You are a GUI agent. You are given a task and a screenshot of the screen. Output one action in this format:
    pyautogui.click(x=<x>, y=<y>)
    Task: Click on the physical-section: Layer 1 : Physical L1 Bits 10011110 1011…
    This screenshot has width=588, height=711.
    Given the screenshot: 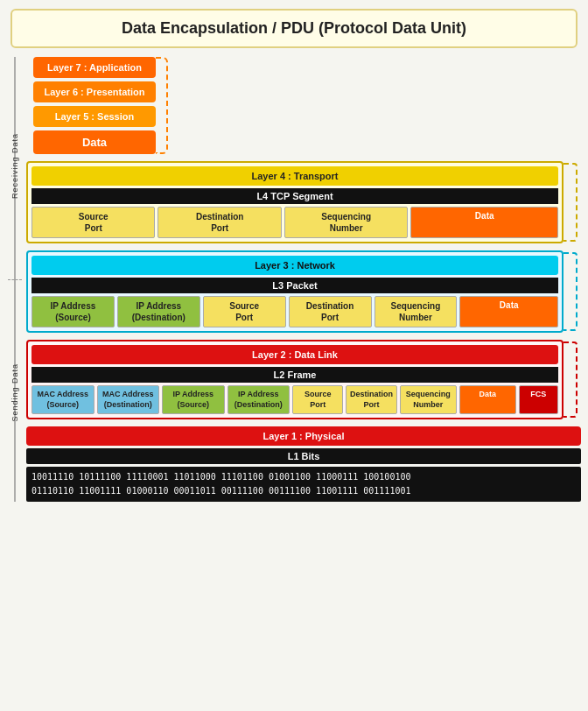 What is the action you would take?
    pyautogui.click(x=304, y=464)
    